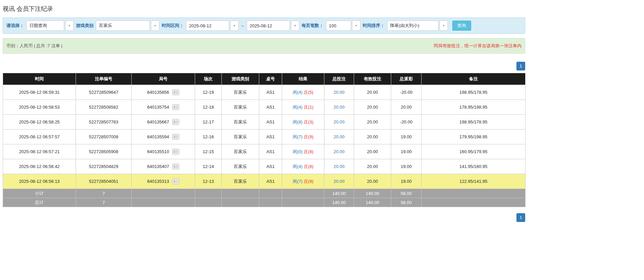 Image resolution: width=644 pixels, height=280 pixels. What do you see at coordinates (339, 26) in the screenshot?
I see `page-size-input` at bounding box center [339, 26].